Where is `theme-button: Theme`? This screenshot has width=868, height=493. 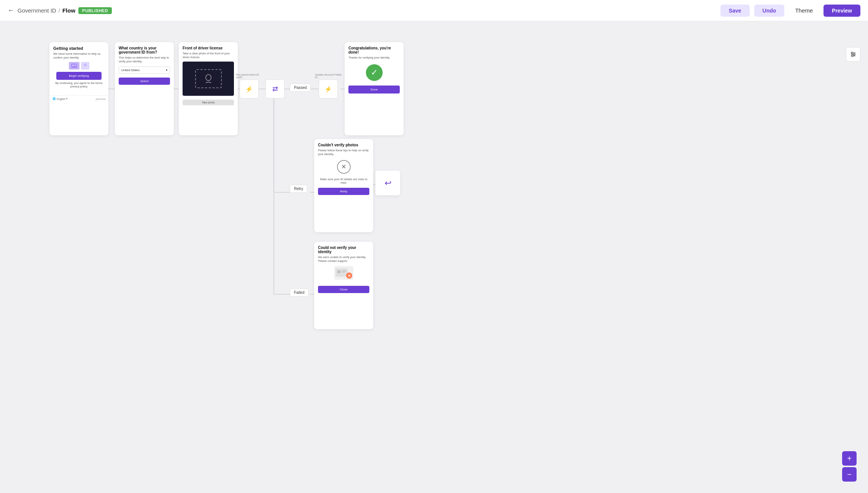
theme-button: Theme is located at coordinates (804, 11).